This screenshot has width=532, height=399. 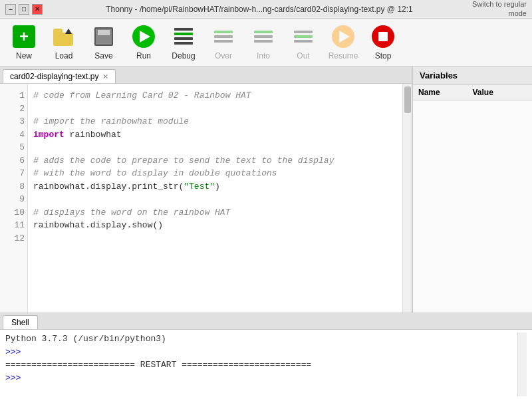 What do you see at coordinates (383, 43) in the screenshot?
I see `stop-button: Stop` at bounding box center [383, 43].